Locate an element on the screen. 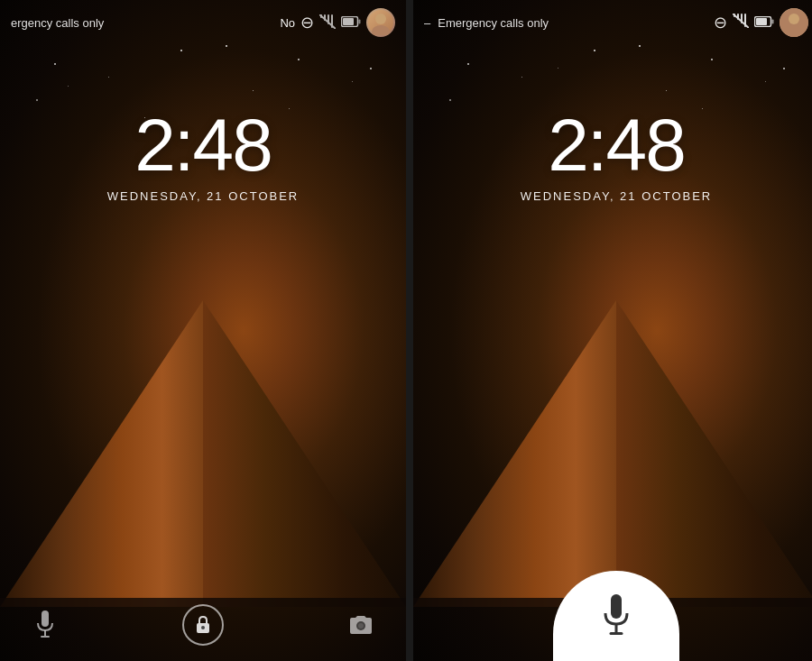 This screenshot has height=661, width=812. left-date: WEDNESDAY, 21 OCTOBER is located at coordinates (203, 197).